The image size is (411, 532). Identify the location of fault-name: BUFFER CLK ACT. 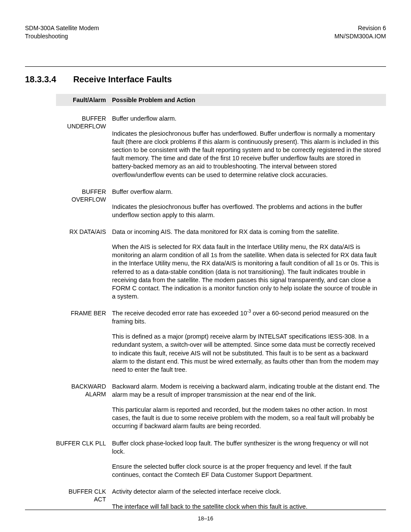
(84, 499).